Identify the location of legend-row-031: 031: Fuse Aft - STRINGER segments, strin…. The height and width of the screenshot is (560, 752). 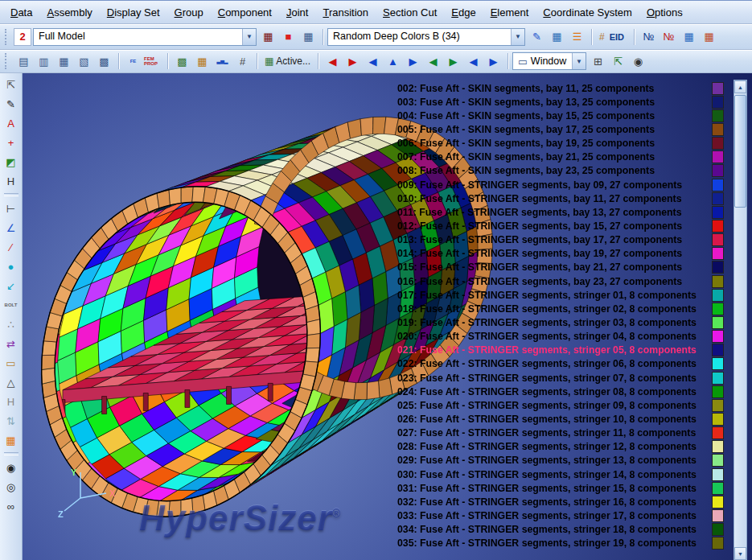
(561, 488).